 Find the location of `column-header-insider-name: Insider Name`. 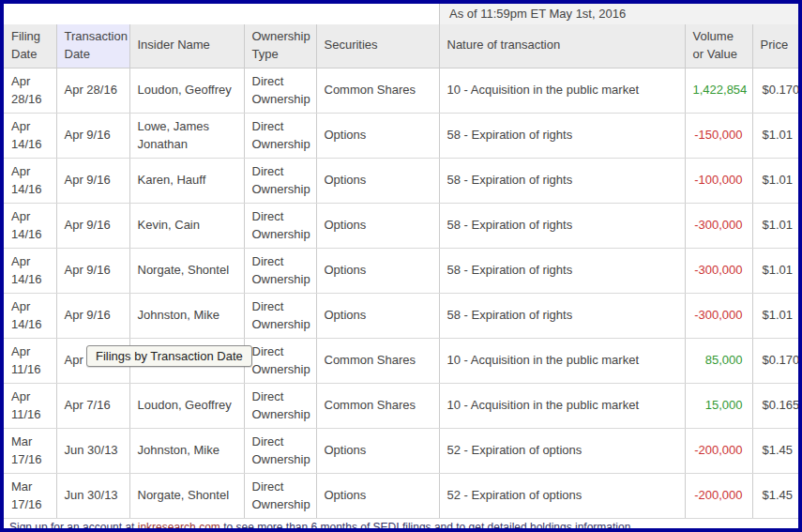

column-header-insider-name: Insider Name is located at coordinates (187, 46).